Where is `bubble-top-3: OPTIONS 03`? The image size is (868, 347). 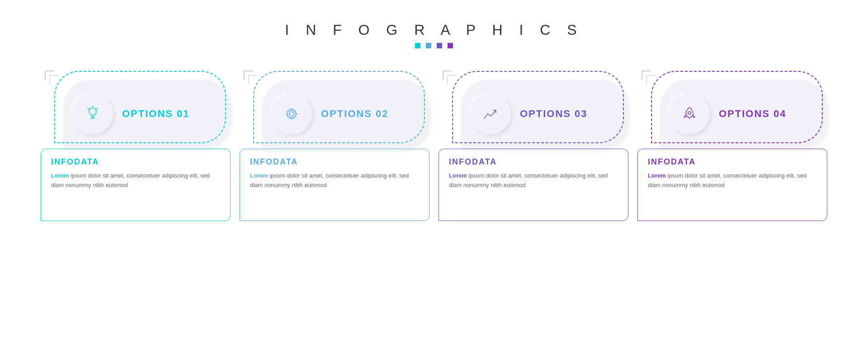
bubble-top-3: OPTIONS 03 is located at coordinates (533, 107).